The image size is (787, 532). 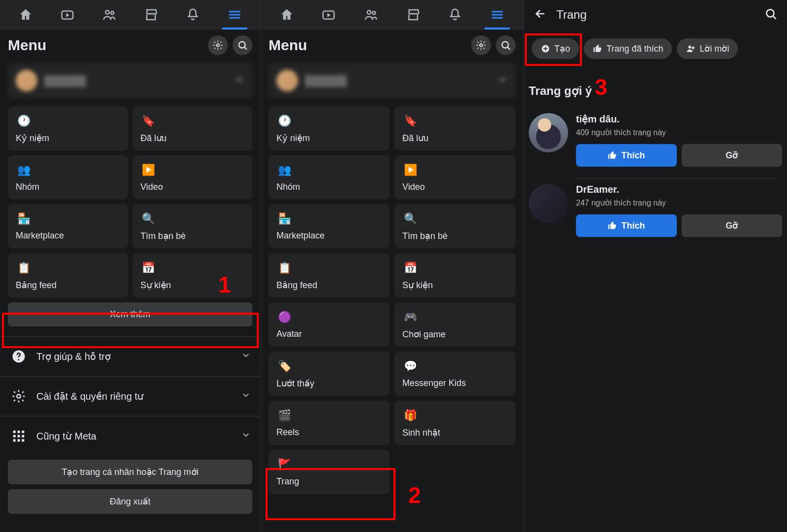 What do you see at coordinates (130, 356) in the screenshot?
I see `footer-help: Trợ giúp & hỗ trợ` at bounding box center [130, 356].